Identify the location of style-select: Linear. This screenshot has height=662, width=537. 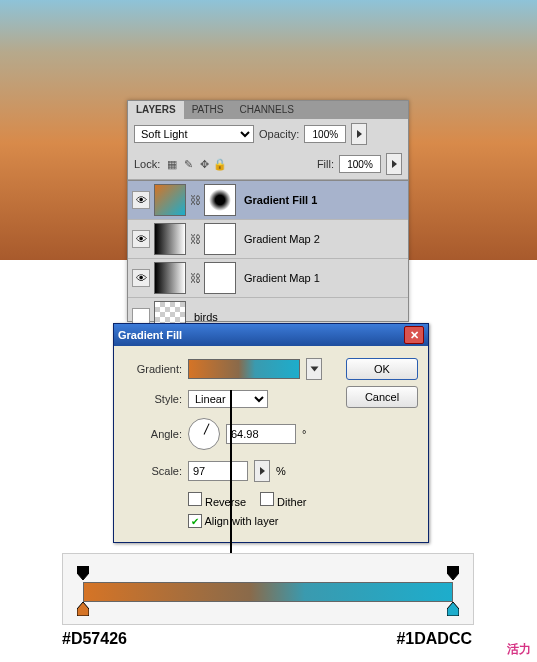
(228, 399).